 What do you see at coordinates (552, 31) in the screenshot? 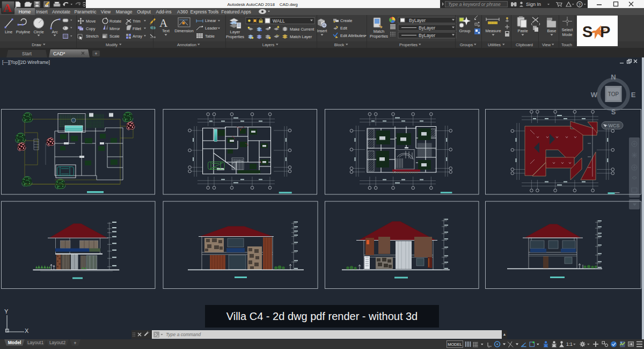
I see `svg-text: Base` at bounding box center [552, 31].